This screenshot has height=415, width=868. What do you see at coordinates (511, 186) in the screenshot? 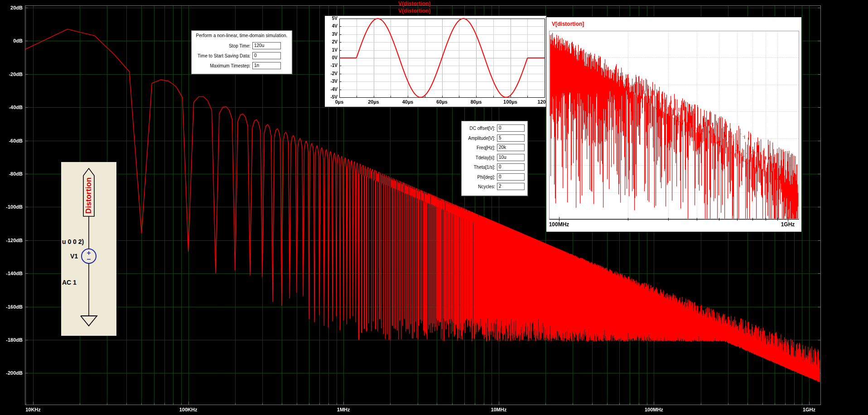
I see `ncycles-input: 2` at bounding box center [511, 186].